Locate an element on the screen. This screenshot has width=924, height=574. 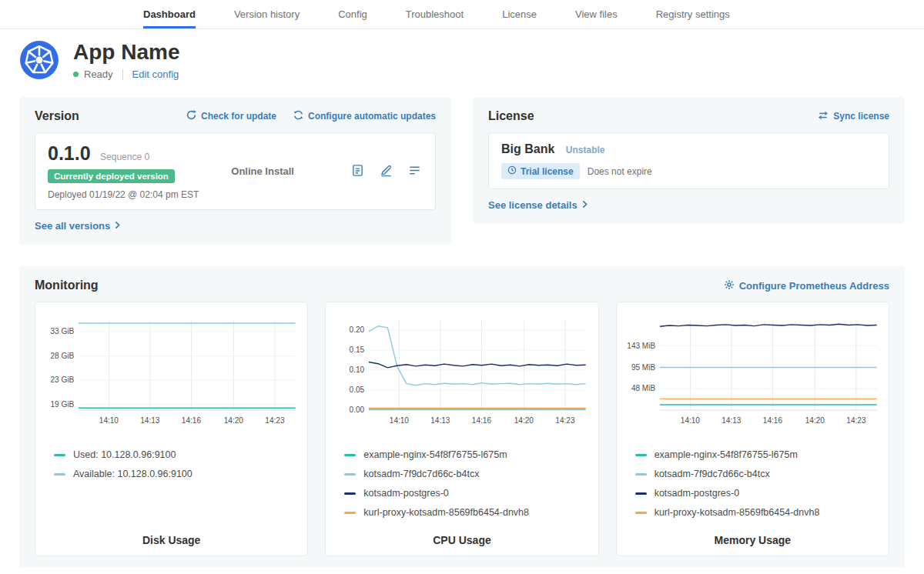
svg-text: 143 MiB is located at coordinates (641, 346).